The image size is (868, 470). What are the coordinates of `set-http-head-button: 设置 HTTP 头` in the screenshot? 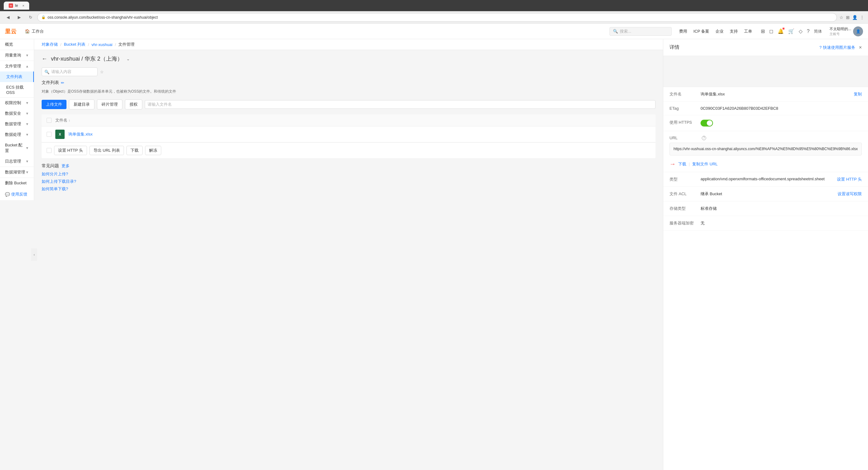 It's located at (70, 150).